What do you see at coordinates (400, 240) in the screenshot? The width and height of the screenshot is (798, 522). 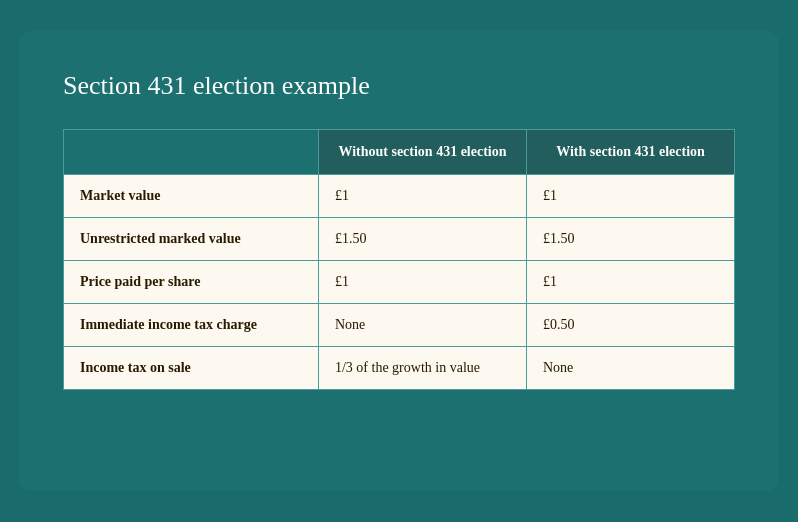 I see `table-row: Unrestricted marked value£1.50£1.50` at bounding box center [400, 240].